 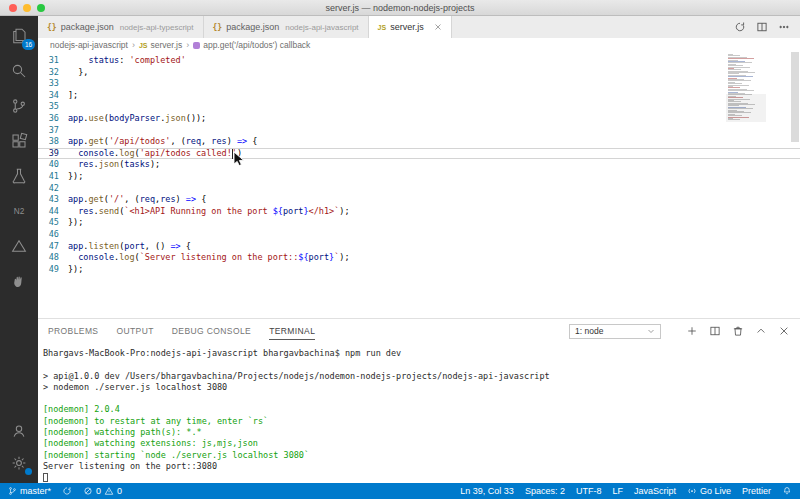 What do you see at coordinates (618, 491) in the screenshot?
I see `eol-sequence: LF` at bounding box center [618, 491].